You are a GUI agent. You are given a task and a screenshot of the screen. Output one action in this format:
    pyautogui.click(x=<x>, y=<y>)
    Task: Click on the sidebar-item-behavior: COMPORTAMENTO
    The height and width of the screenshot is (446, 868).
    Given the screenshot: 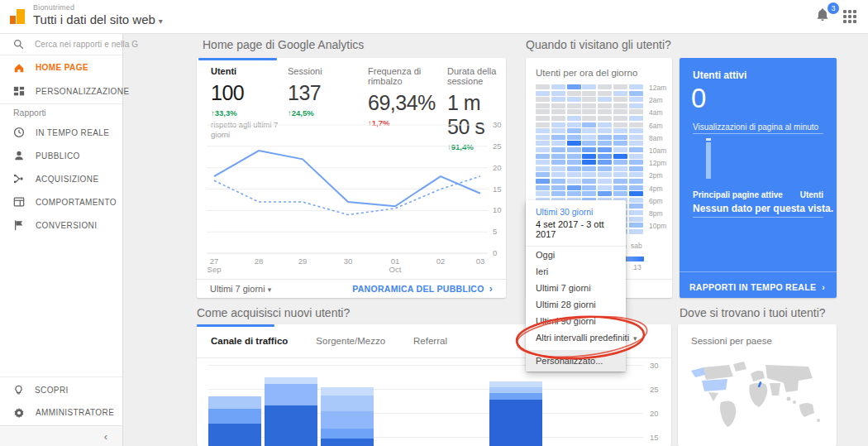 What is the action you would take?
    pyautogui.click(x=61, y=202)
    